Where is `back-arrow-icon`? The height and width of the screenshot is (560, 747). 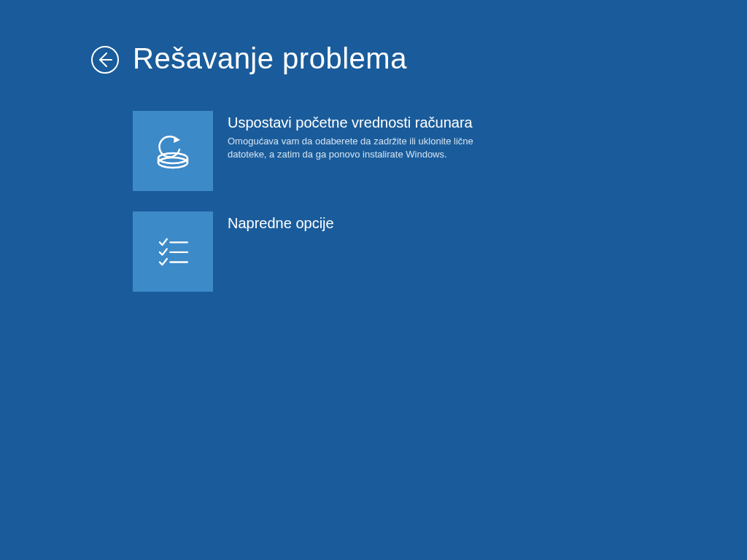 back-arrow-icon is located at coordinates (105, 60).